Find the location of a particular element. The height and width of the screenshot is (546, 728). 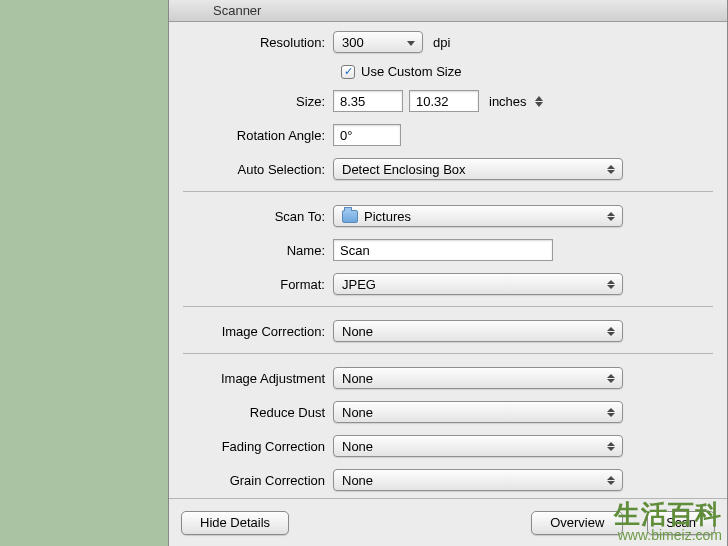

fading-correction-dropdown: None is located at coordinates (478, 446).